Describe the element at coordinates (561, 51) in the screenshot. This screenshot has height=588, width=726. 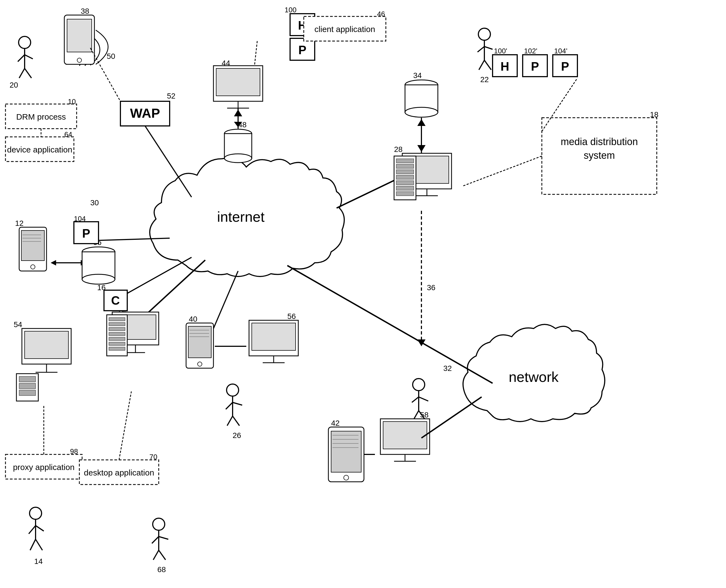
I see `ref-104p: 104'` at that location.